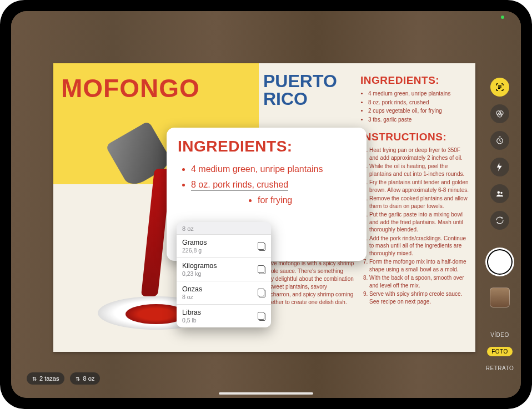 The width and height of the screenshot is (532, 409). Describe the element at coordinates (420, 120) in the screenshot. I see `ingredient-item: 3 tbs. garlic paste` at that location.